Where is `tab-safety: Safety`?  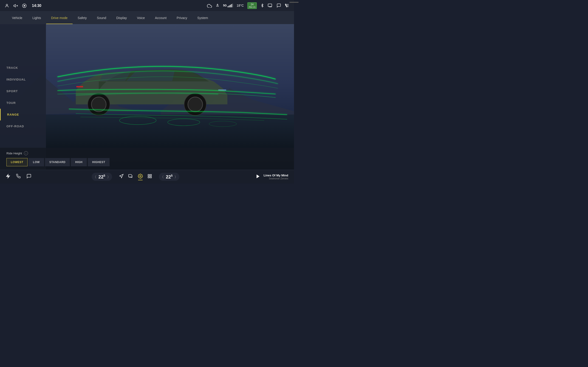
tab-safety: Safety is located at coordinates (82, 18).